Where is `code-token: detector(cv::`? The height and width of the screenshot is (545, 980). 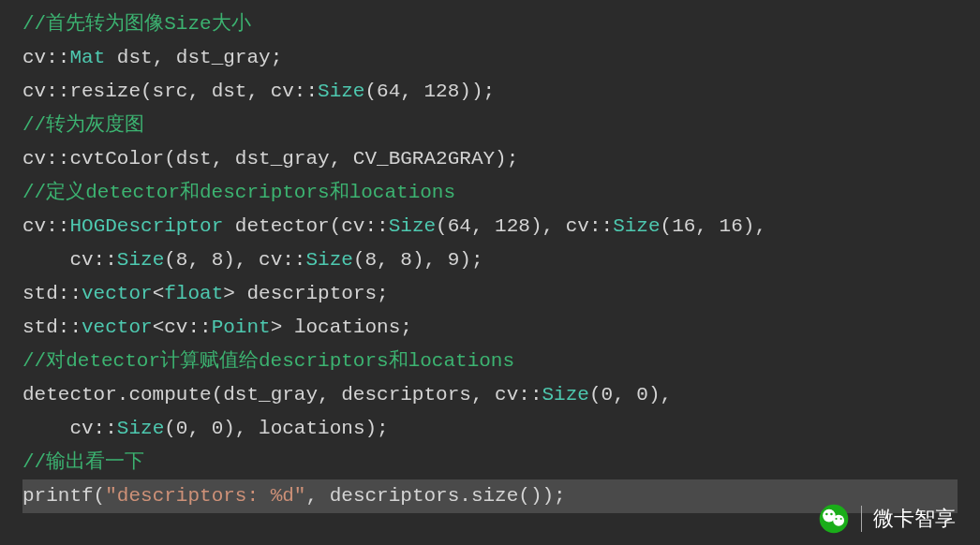
code-token: detector(cv:: is located at coordinates (305, 227).